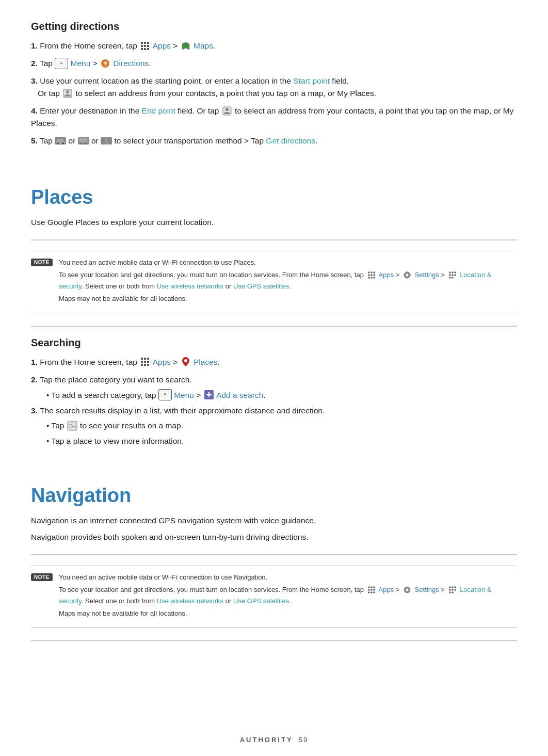  I want to click on searching-step-3: 3. The search results display in a list,…, so click(274, 411).